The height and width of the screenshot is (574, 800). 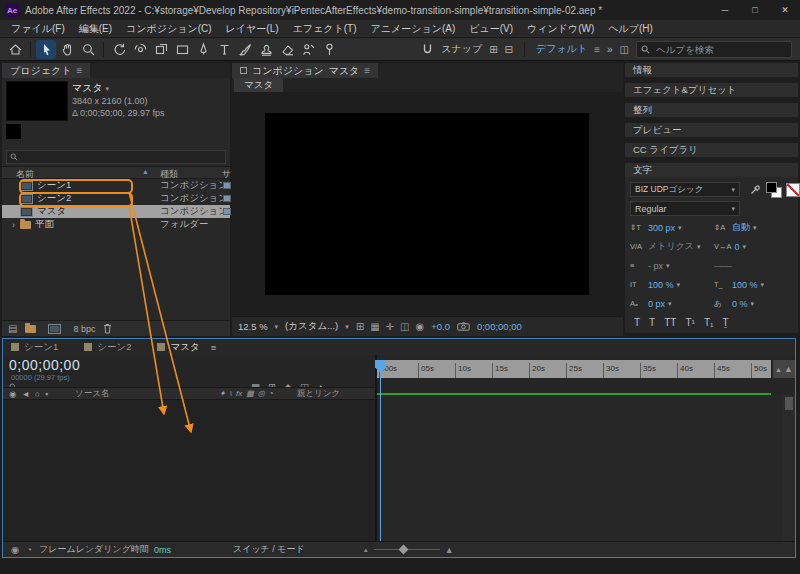 What do you see at coordinates (428, 50) in the screenshot?
I see `snap-icon` at bounding box center [428, 50].